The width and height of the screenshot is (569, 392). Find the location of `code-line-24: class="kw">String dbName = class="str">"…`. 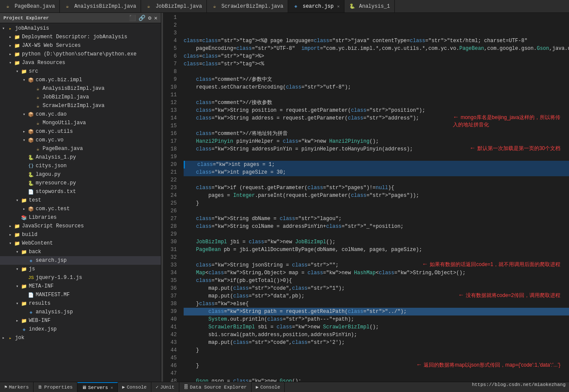

code-line-24: class="kw">String dbName = class="str">"… is located at coordinates (376, 219).